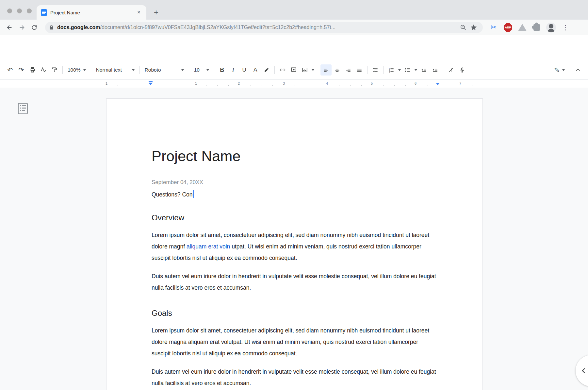  What do you see at coordinates (295, 357) in the screenshot?
I see `goals-paragraphs: Lorem ipsum dolor sit amet, consectetuer…` at bounding box center [295, 357].